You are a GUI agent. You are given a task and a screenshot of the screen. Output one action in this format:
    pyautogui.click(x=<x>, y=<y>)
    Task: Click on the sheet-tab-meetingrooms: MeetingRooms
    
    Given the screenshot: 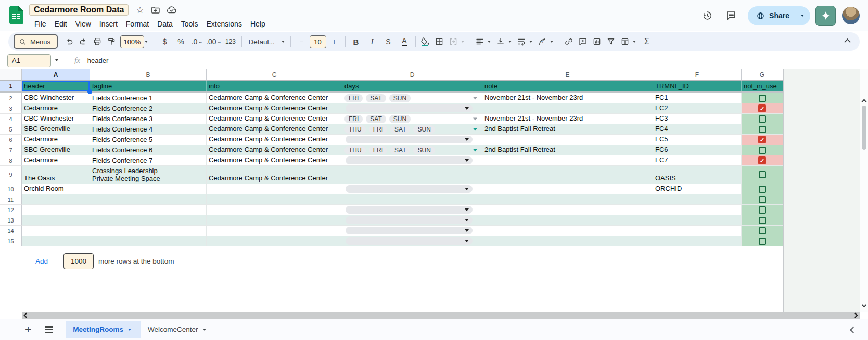 What is the action you would take?
    pyautogui.click(x=104, y=330)
    